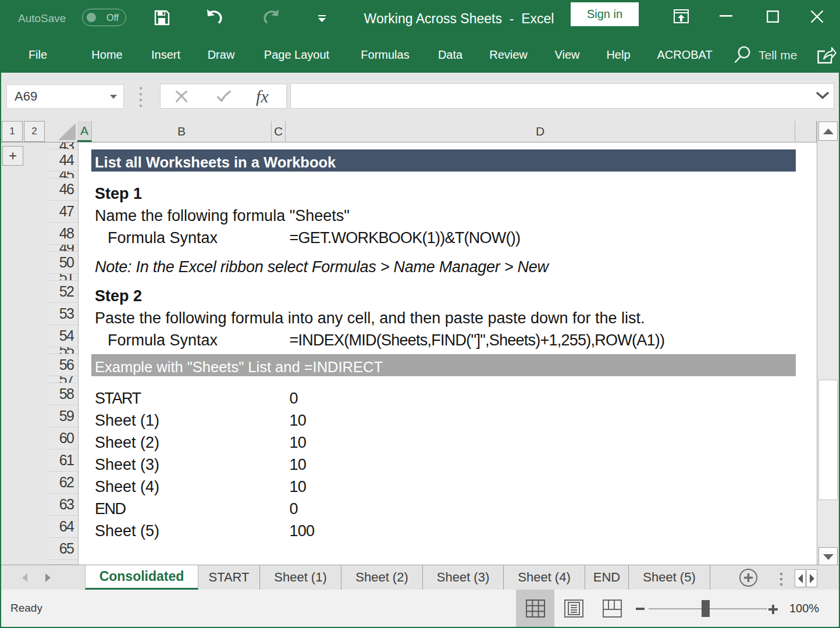  Describe the element at coordinates (111, 509) in the screenshot. I see `cell-B63: END` at that location.